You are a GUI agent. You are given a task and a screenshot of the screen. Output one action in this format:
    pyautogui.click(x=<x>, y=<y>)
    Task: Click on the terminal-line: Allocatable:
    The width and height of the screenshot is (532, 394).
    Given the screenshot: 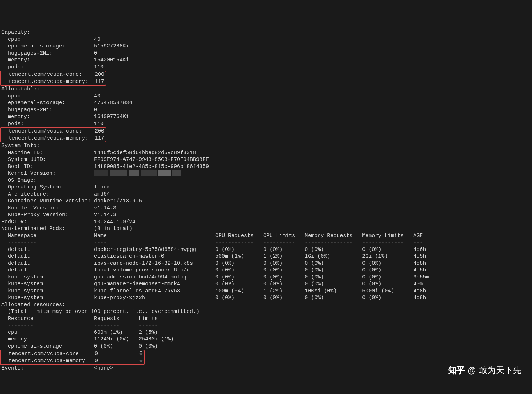 What is the action you would take?
    pyautogui.click(x=266, y=89)
    